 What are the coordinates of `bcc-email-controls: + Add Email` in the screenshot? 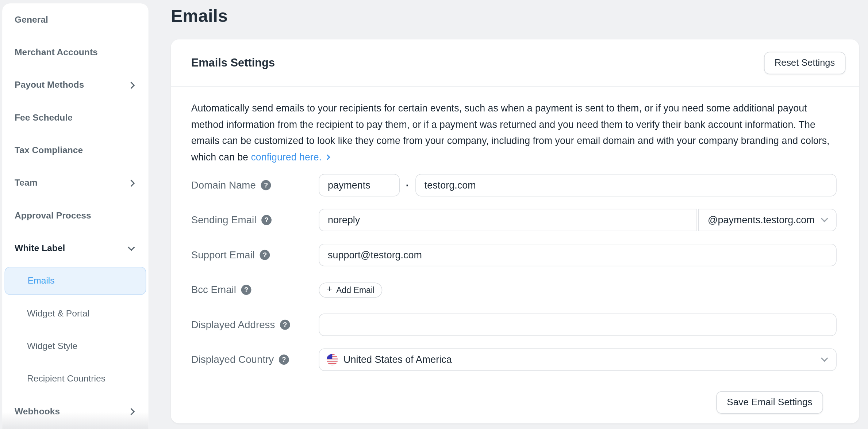 It's located at (577, 290).